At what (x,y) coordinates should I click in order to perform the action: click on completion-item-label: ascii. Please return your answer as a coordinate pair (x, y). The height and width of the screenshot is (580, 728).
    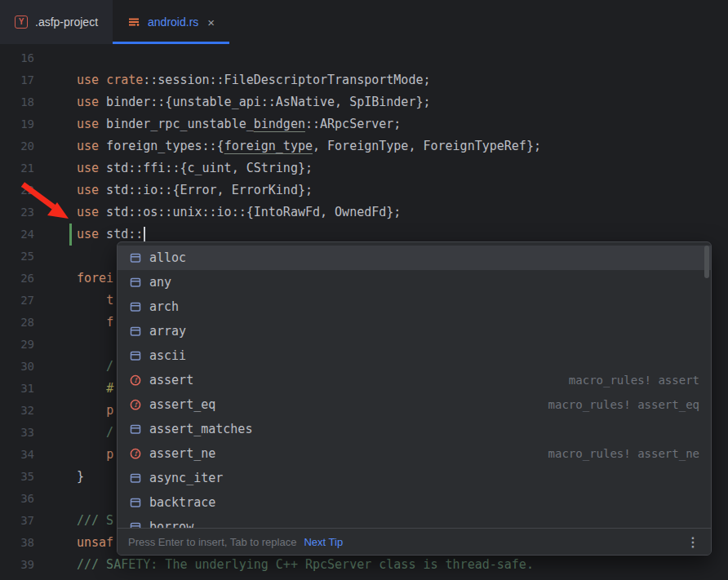
    Looking at the image, I should click on (168, 356).